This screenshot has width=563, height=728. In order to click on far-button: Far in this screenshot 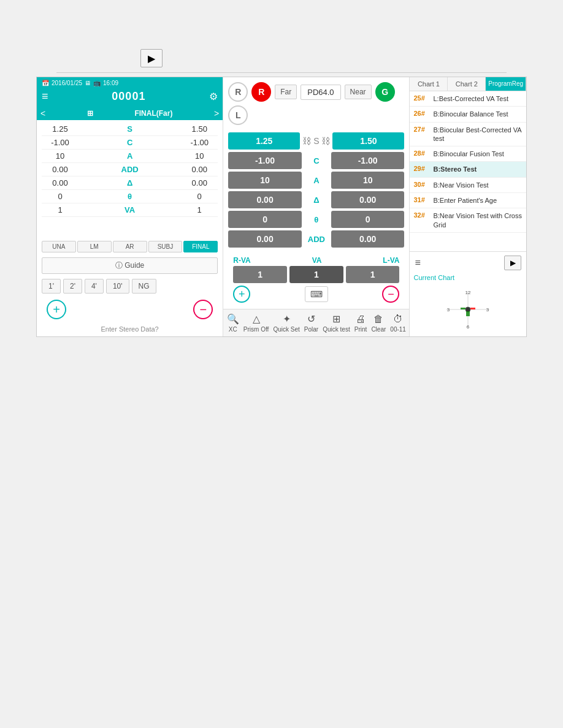, I will do `click(286, 92)`.